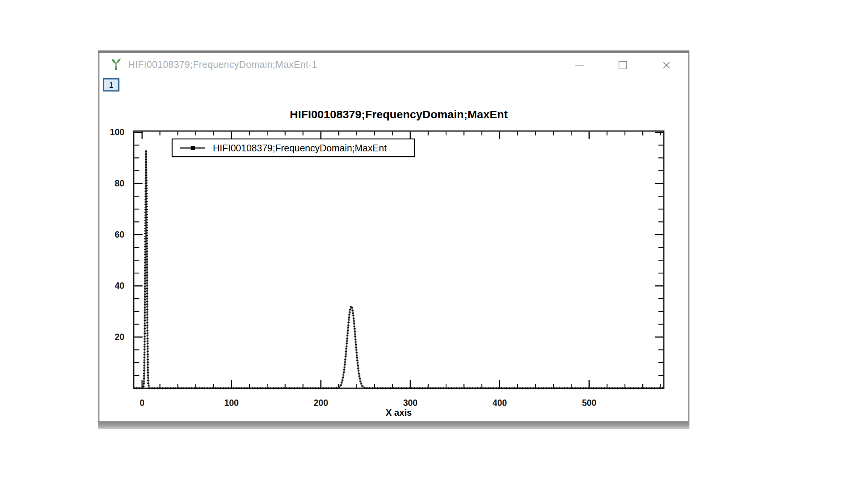 The height and width of the screenshot is (488, 868). Describe the element at coordinates (666, 65) in the screenshot. I see `close-icon` at that location.